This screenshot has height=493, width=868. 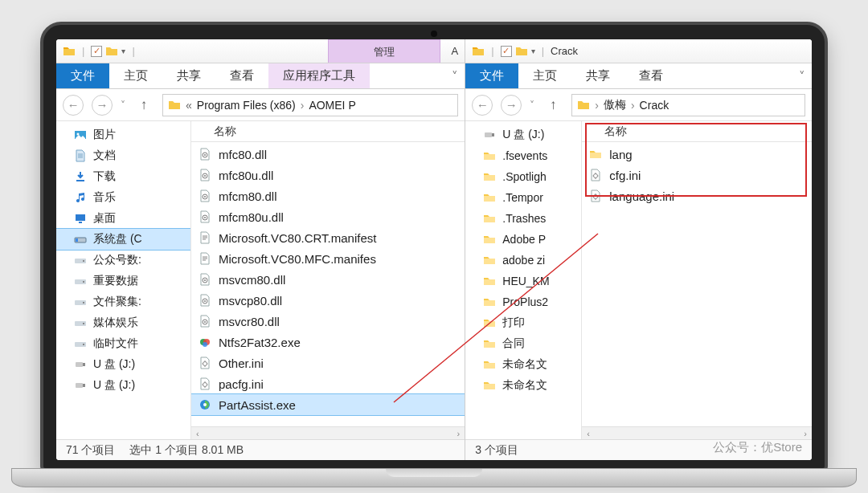 I want to click on ini-icon, so click(x=205, y=363).